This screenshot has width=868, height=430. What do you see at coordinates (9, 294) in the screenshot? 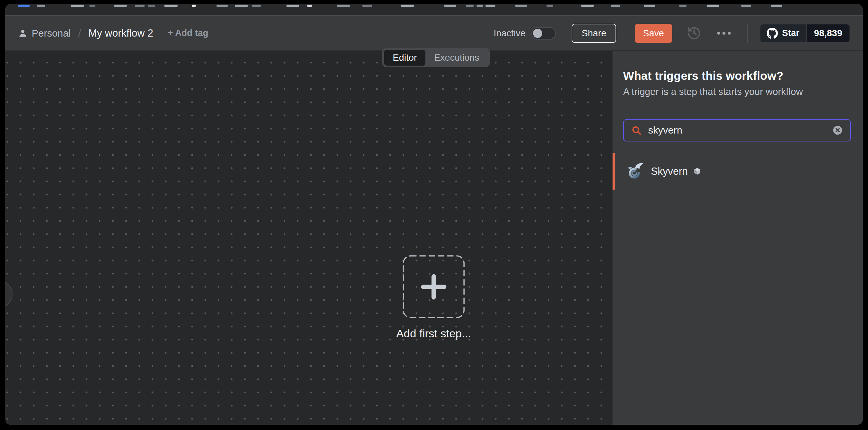
I see `sidebar-expand-handle` at bounding box center [9, 294].